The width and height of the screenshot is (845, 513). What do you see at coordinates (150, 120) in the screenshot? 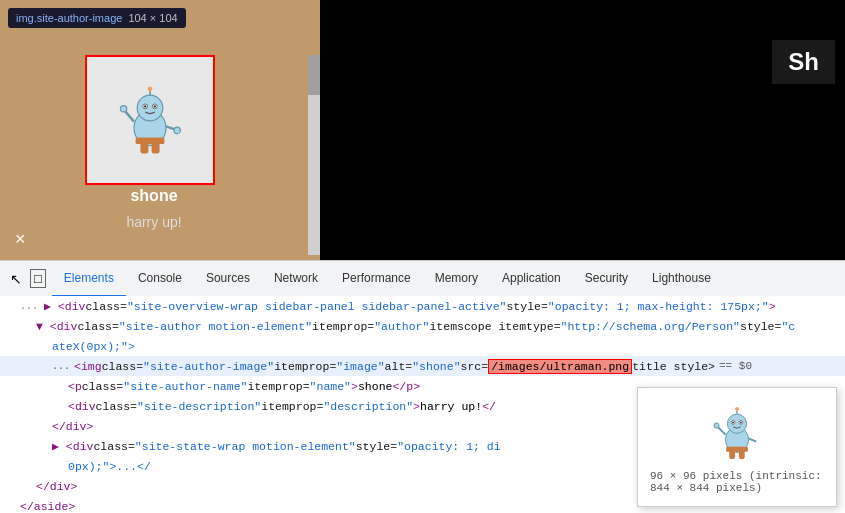
I see `author-image-preview` at bounding box center [150, 120].